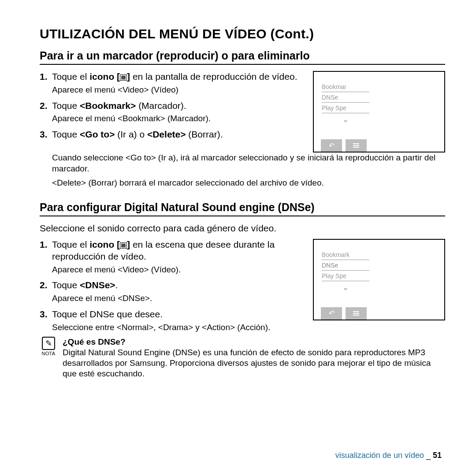 This screenshot has height=476, width=476. I want to click on menu-item-bookmark: Bookmark, so click(346, 255).